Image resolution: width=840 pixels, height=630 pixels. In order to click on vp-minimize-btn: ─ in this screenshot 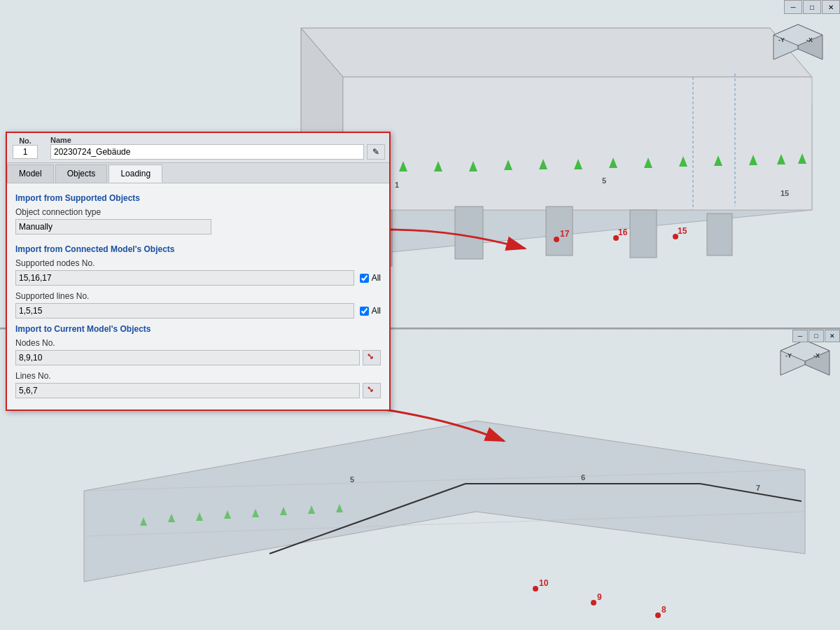, I will do `click(800, 336)`.